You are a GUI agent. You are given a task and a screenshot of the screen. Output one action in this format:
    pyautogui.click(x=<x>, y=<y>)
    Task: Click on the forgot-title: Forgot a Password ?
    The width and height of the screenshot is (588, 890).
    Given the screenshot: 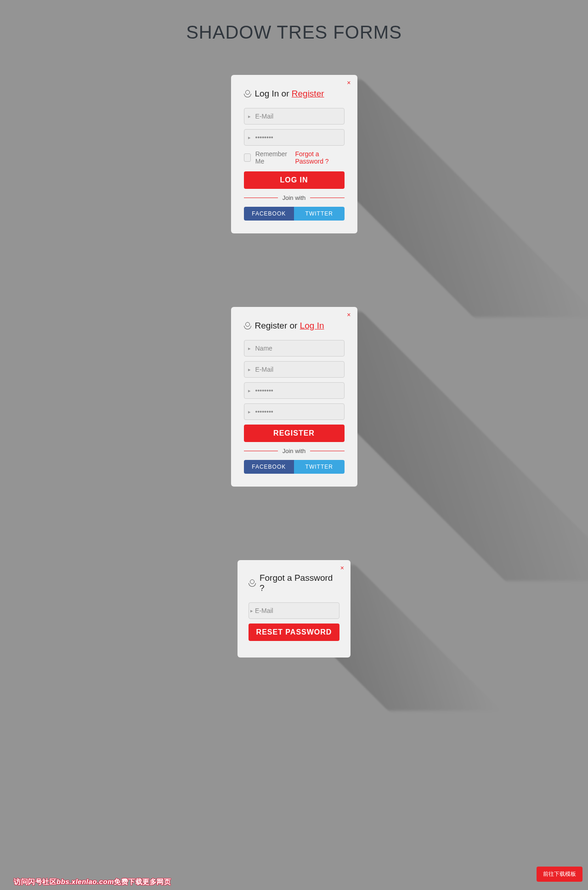 What is the action you would take?
    pyautogui.click(x=300, y=583)
    